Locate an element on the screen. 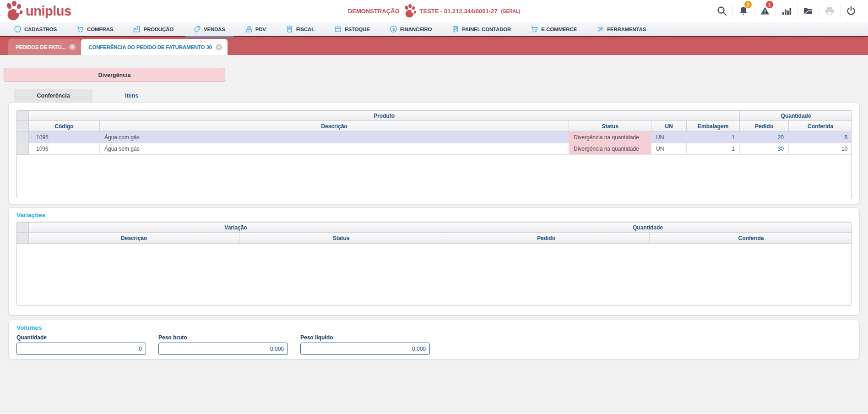  paw-logo-icon is located at coordinates (14, 11).